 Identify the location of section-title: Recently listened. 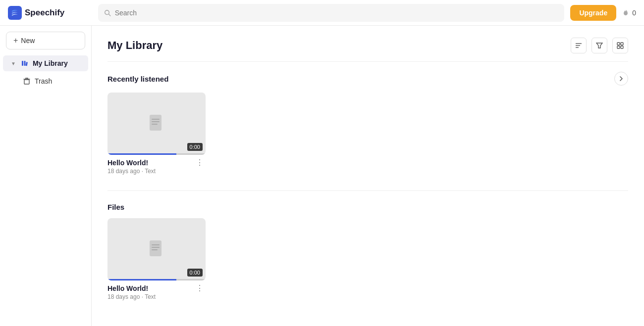
(138, 79).